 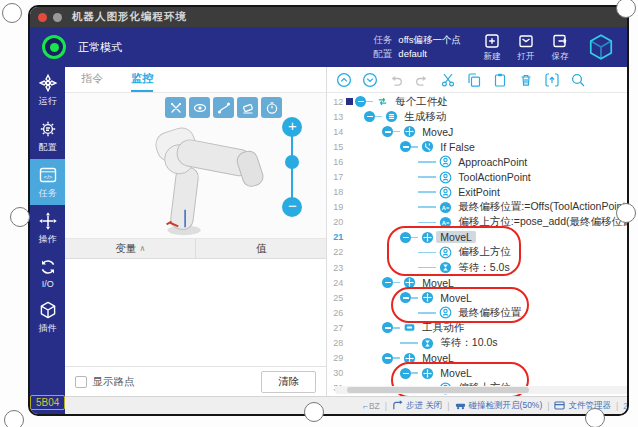 What do you see at coordinates (478, 268) in the screenshot?
I see `tree-row-23: 23等待：5.0s` at bounding box center [478, 268].